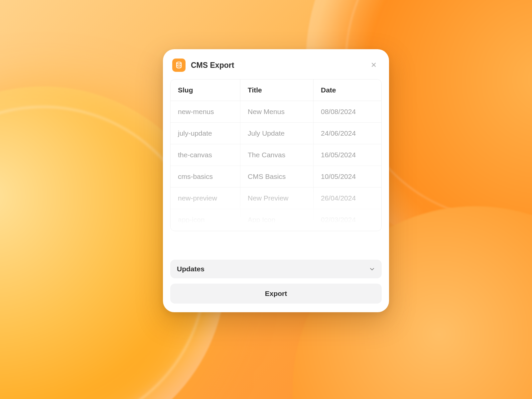  What do you see at coordinates (374, 65) in the screenshot?
I see `close-icon` at bounding box center [374, 65].